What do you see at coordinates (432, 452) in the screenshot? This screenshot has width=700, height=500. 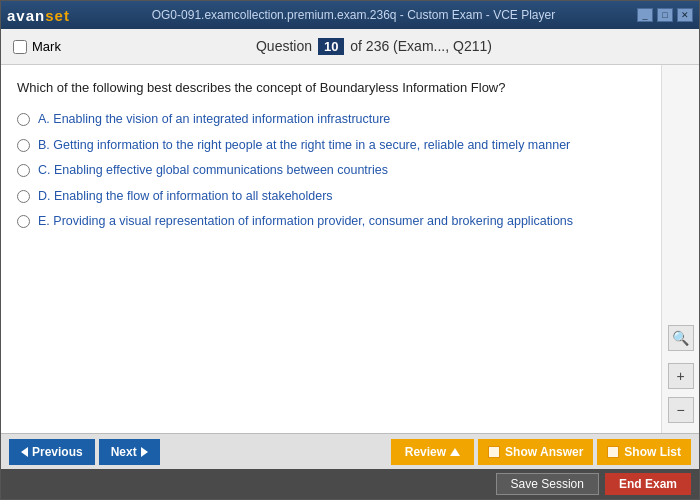 I see `review-button: Review` at bounding box center [432, 452].